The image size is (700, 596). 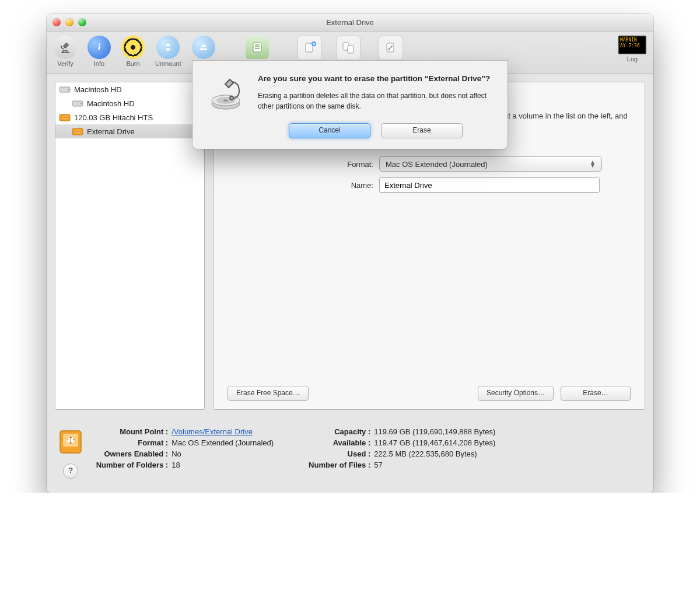 What do you see at coordinates (593, 164) in the screenshot?
I see `select-stepper-icon: ▲▼` at bounding box center [593, 164].